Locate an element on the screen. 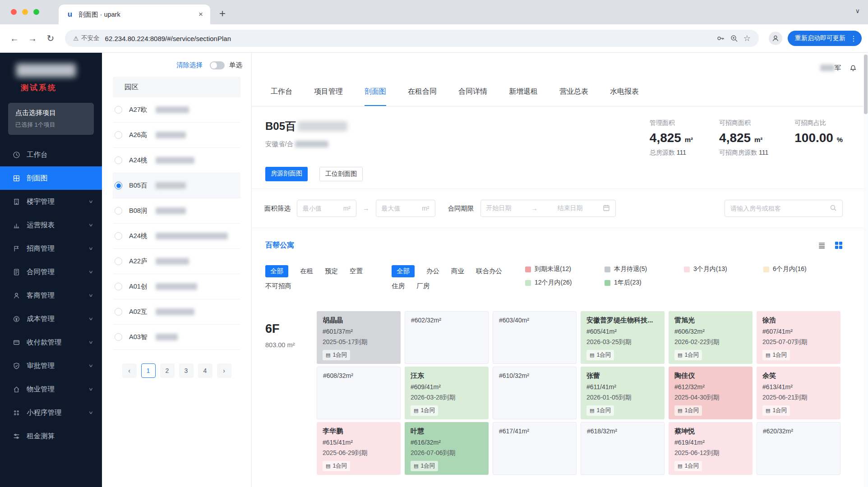  filter-factory: 厂房 is located at coordinates (423, 286).